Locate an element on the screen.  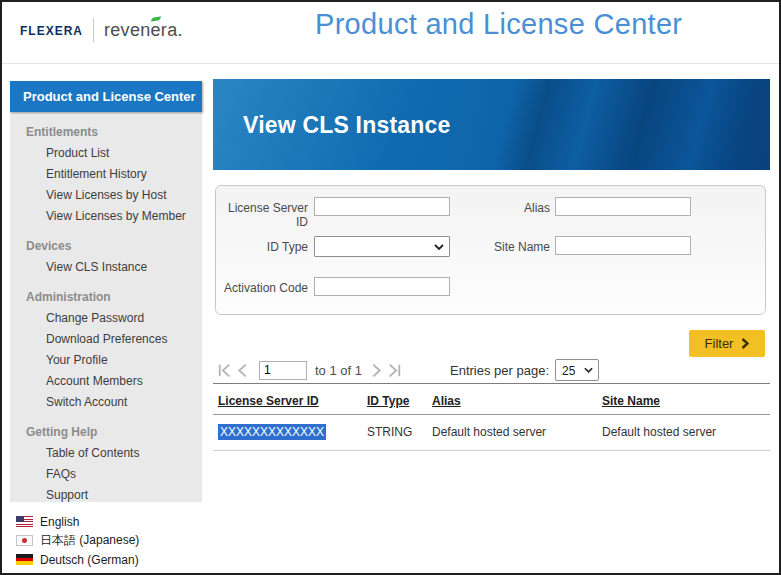
license-server-id-link: XXXXXXXXXXXXX is located at coordinates (272, 432).